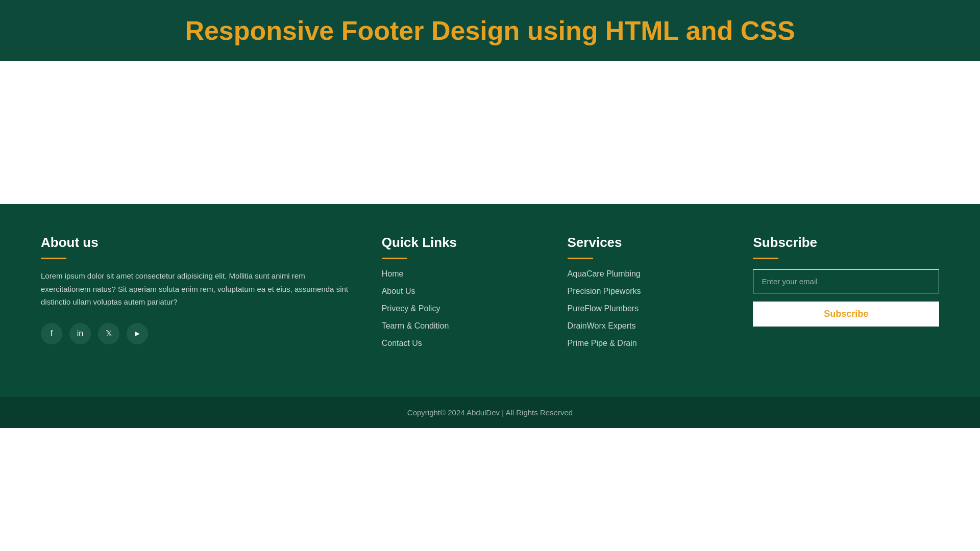  I want to click on footer-quicklinks-underline, so click(395, 258).